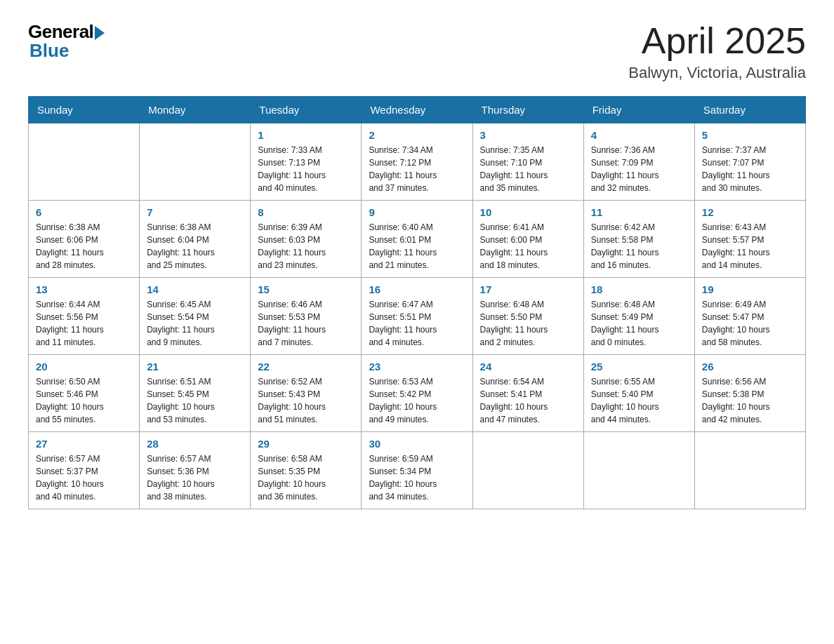 Image resolution: width=834 pixels, height=644 pixels. I want to click on cell-date-17: 17, so click(528, 289).